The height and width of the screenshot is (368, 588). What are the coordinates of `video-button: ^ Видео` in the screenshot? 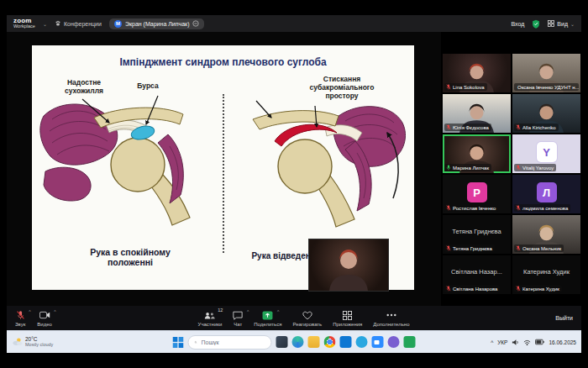 It's located at (45, 318).